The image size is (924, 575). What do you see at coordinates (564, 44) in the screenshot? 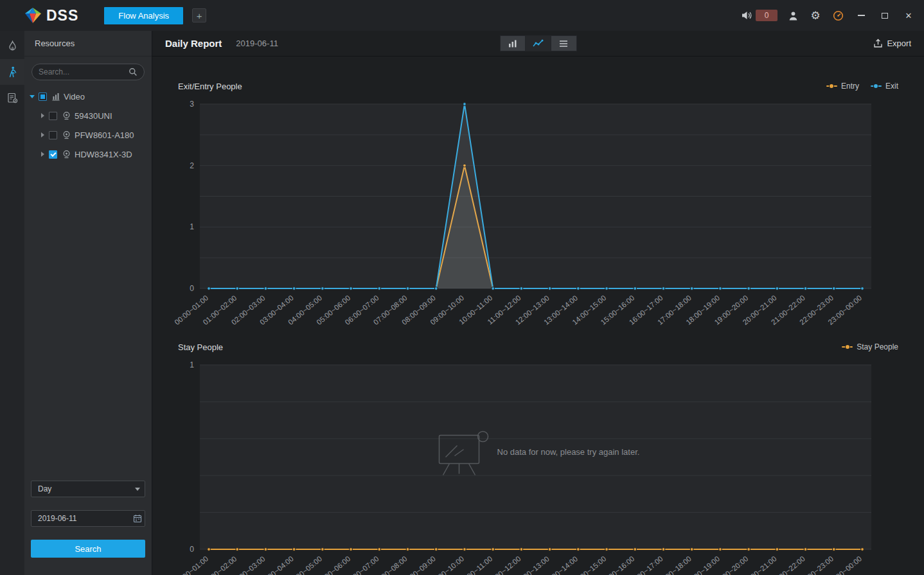
I see `list-view-button` at bounding box center [564, 44].